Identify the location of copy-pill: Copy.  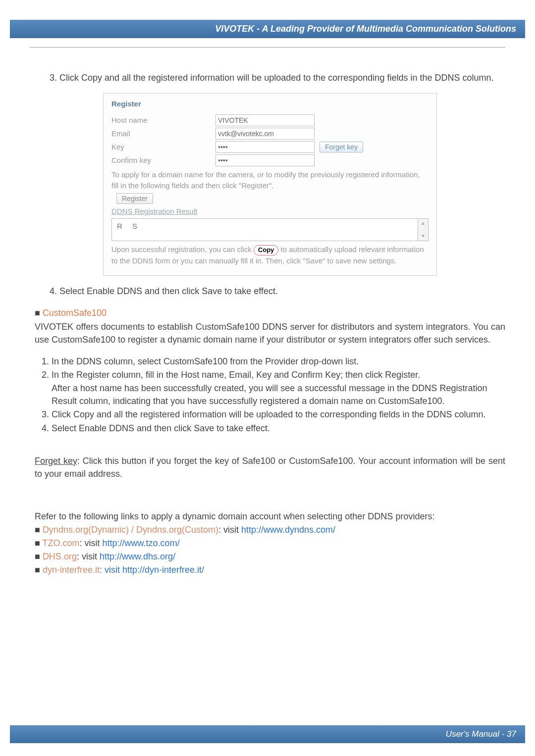
(267, 251).